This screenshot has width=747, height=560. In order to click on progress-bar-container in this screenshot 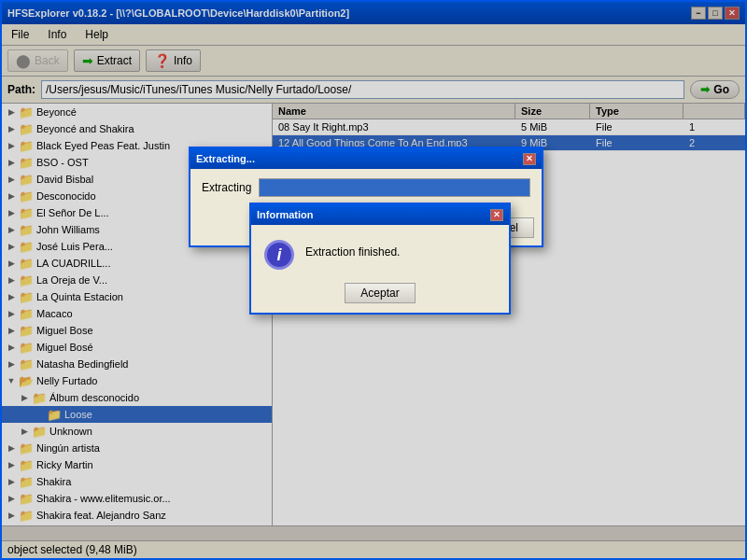, I will do `click(394, 188)`.